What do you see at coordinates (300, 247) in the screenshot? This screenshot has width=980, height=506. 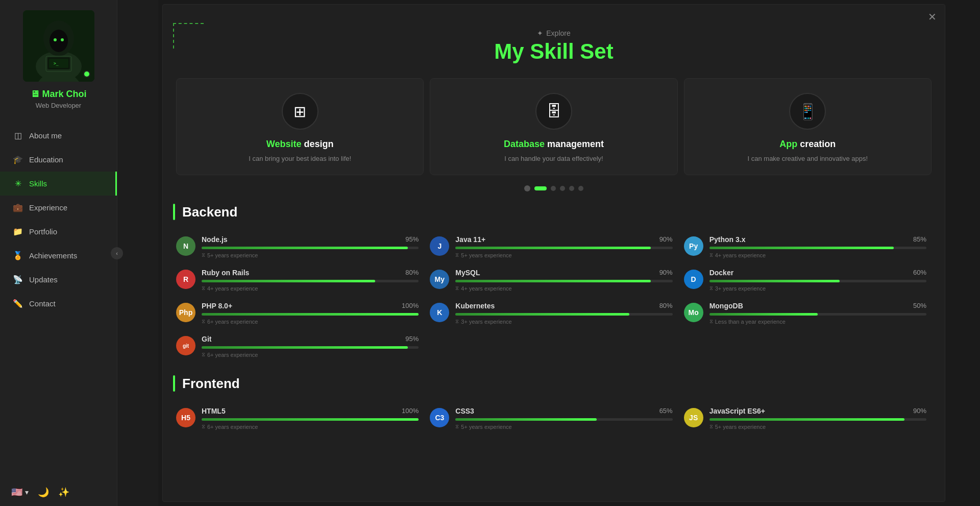 I see `skill-item-nodejs: N Node.js 95% 5+ years experience` at bounding box center [300, 247].